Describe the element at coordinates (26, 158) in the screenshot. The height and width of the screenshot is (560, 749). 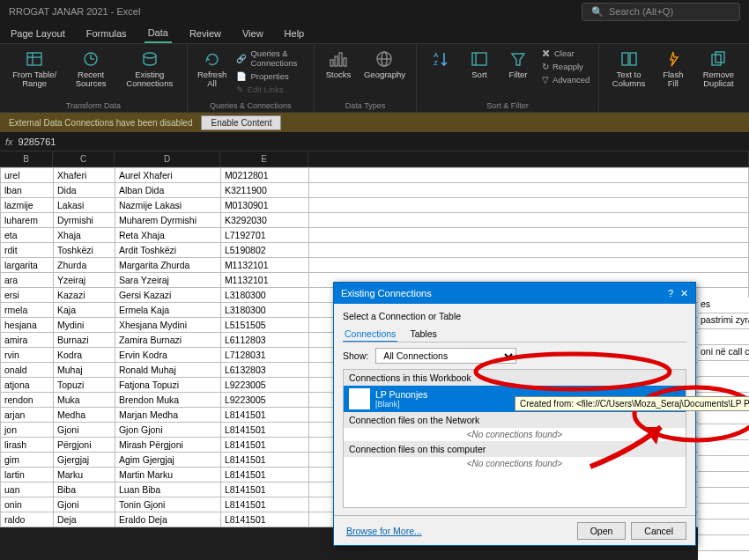
I see `col-header-b: B` at that location.